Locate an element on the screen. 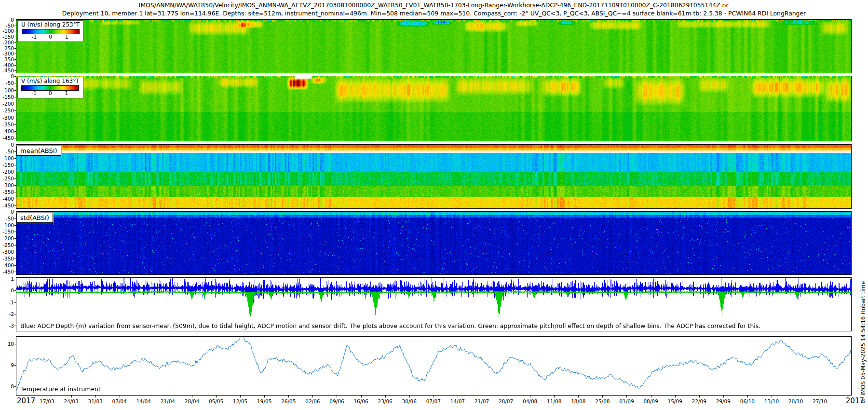 Image resolution: width=868 pixels, height=410 pixels. x-tick-label: 27/10 is located at coordinates (820, 401).